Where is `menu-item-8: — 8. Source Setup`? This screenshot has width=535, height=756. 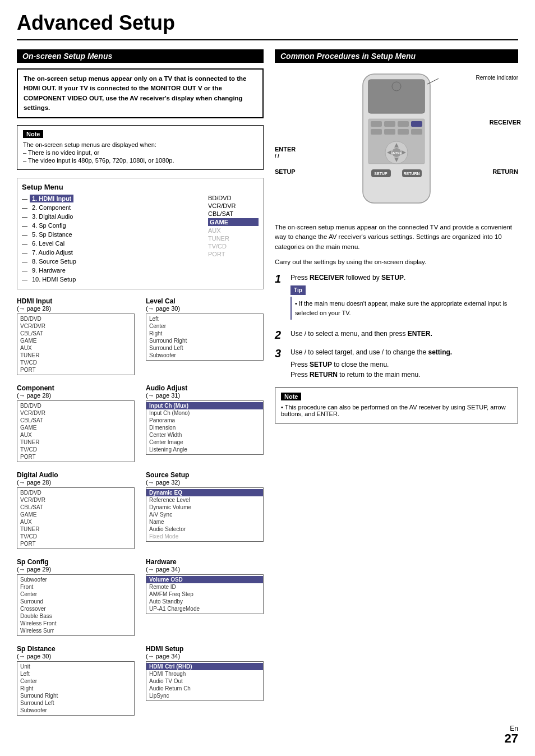
menu-item-8: — 8. Source Setup is located at coordinates (112, 261).